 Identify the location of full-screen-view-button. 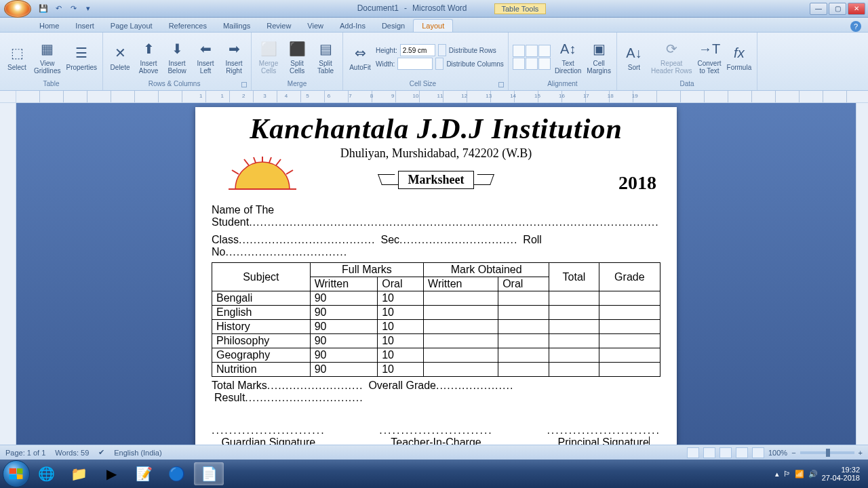
(709, 453).